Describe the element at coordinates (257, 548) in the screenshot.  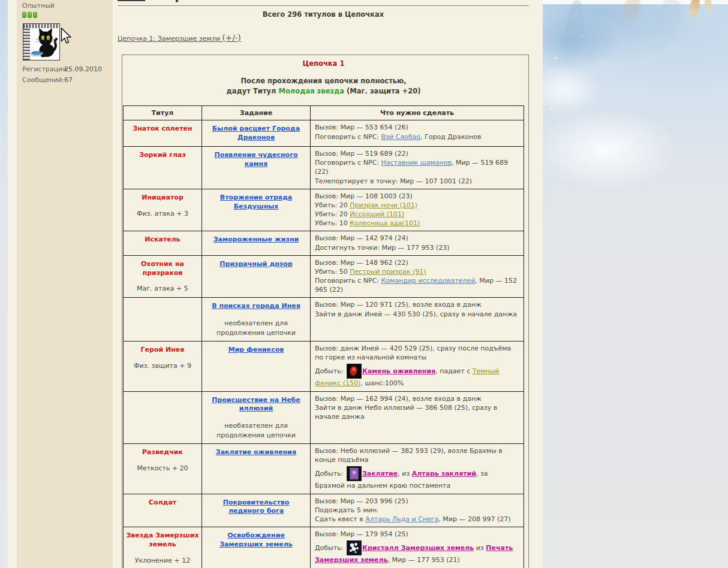
I see `quest-cell: Освобождение Замерзших земель` at that location.